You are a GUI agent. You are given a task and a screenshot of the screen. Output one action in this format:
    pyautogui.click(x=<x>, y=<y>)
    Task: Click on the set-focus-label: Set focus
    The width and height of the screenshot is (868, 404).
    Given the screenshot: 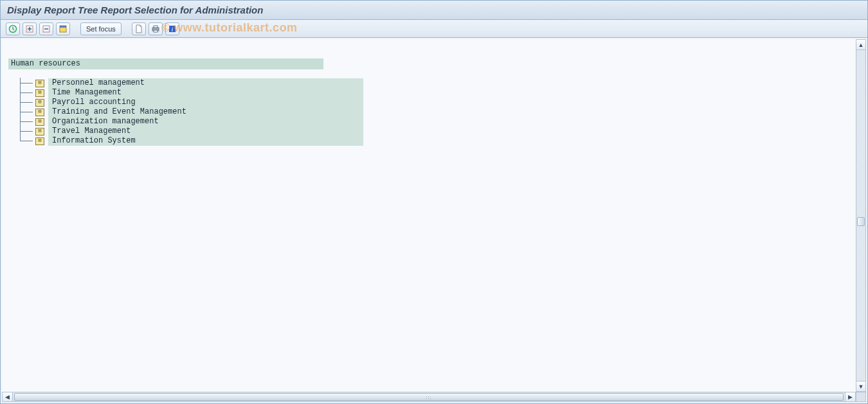 What is the action you would take?
    pyautogui.click(x=101, y=29)
    